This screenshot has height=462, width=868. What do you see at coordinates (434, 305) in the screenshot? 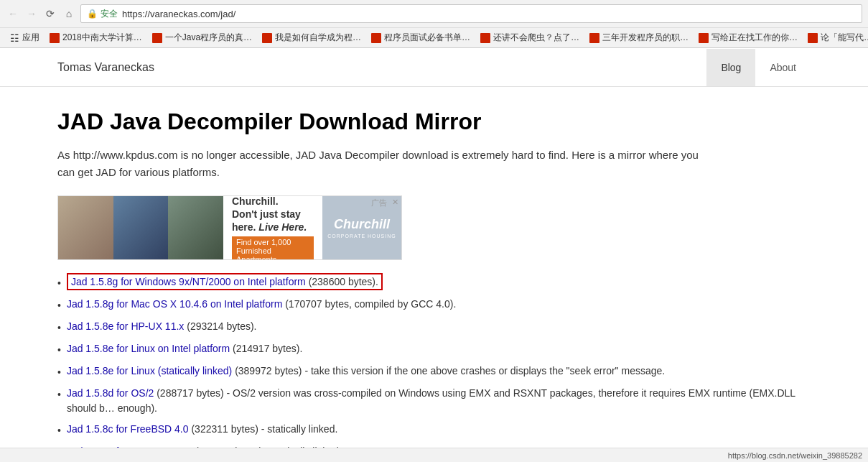
I see `list-item: • Jad 1.5.8g for Mac OS X 10.4.6 on Inte…` at bounding box center [434, 305].